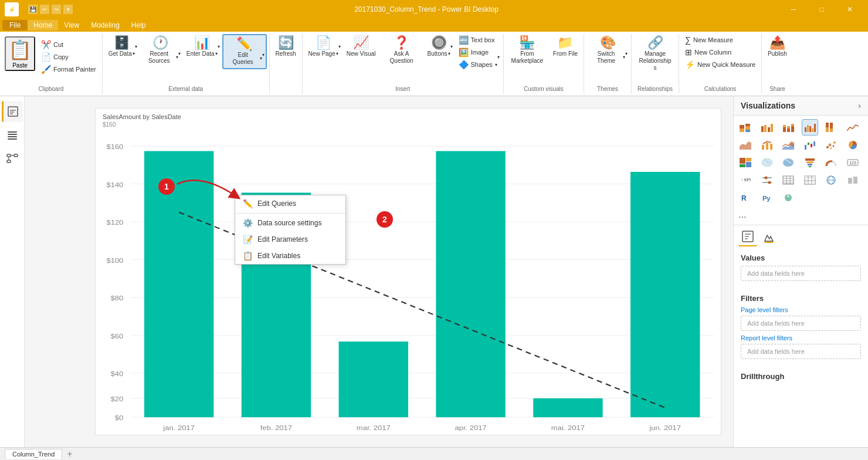 The width and height of the screenshot is (868, 460). I want to click on values-add-fields: Add data fields here, so click(801, 273).